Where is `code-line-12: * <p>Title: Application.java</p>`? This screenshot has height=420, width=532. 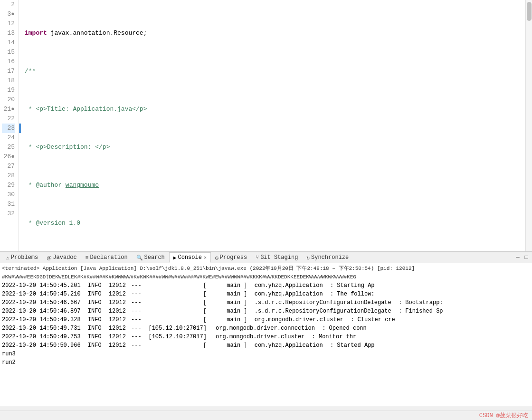
code-line-12: * <p>Title: Application.java</p> is located at coordinates (275, 109).